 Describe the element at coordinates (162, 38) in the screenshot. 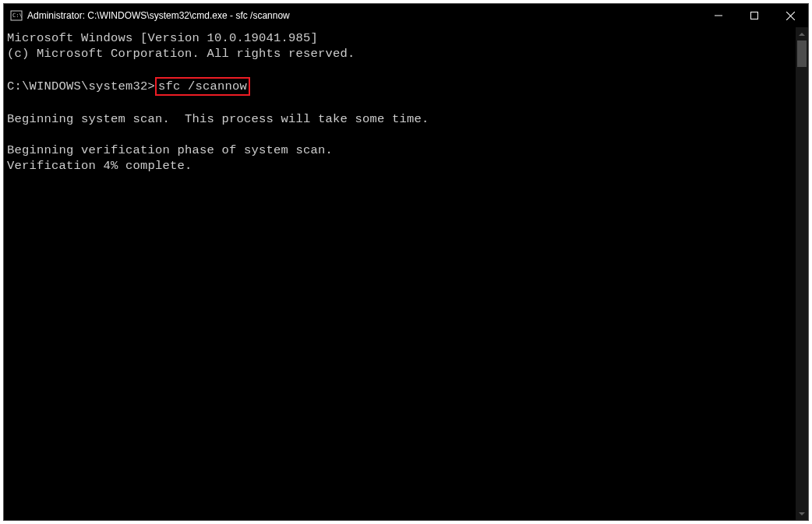

I see `version-line: Microsoft Windows [Version 10.0.19041.98…` at that location.